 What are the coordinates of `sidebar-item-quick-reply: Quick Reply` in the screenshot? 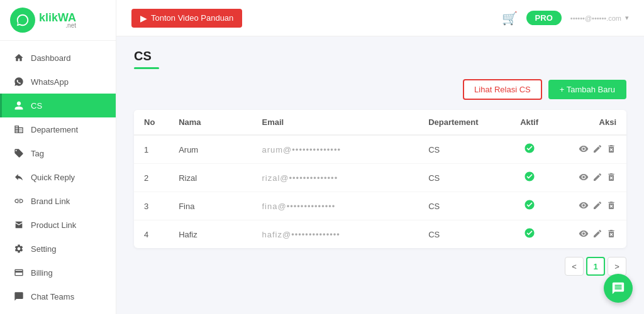 It's located at (58, 177).